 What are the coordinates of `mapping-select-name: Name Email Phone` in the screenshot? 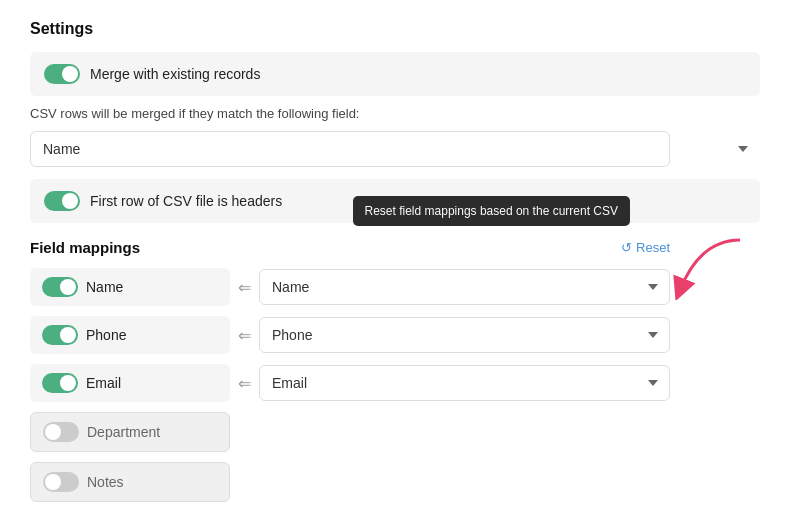 It's located at (464, 287).